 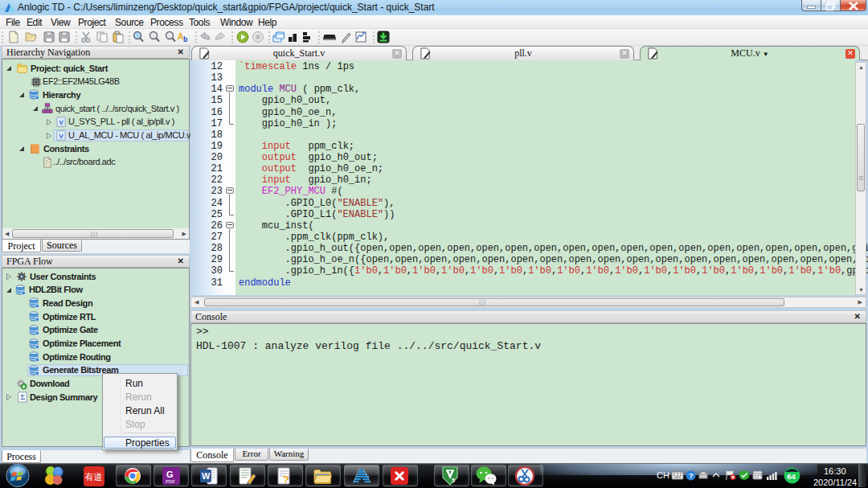 I want to click on svg-text: b, so click(x=186, y=39).